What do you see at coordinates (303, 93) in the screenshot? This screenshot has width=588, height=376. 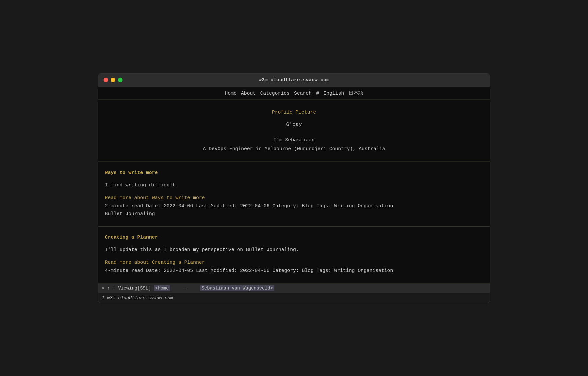 I see `nav-search: Search` at bounding box center [303, 93].